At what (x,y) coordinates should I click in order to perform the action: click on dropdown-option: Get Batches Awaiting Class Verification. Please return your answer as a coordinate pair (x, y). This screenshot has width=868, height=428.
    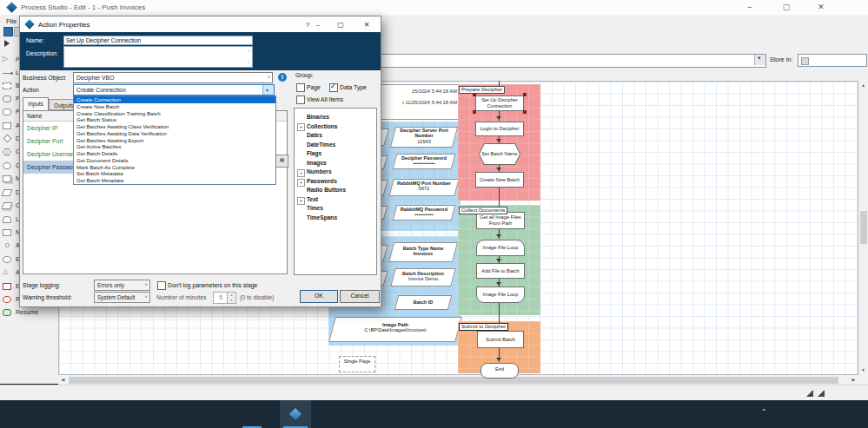
    Looking at the image, I should click on (175, 127).